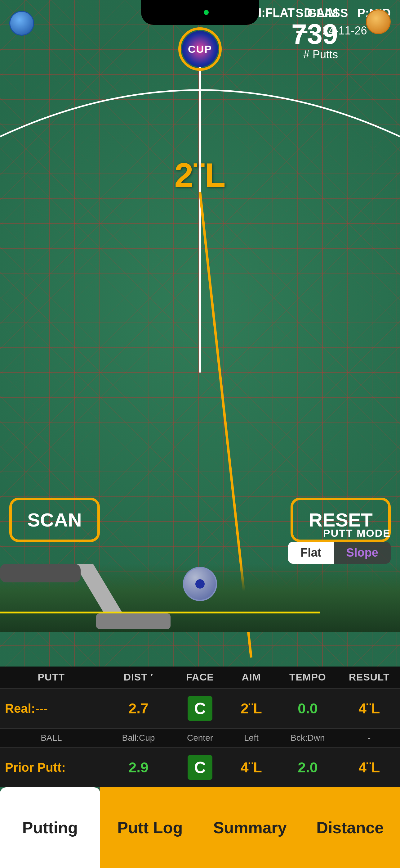 The image size is (400, 868). I want to click on bottom-nav: Putting Putt Log Summary Distance, so click(200, 828).